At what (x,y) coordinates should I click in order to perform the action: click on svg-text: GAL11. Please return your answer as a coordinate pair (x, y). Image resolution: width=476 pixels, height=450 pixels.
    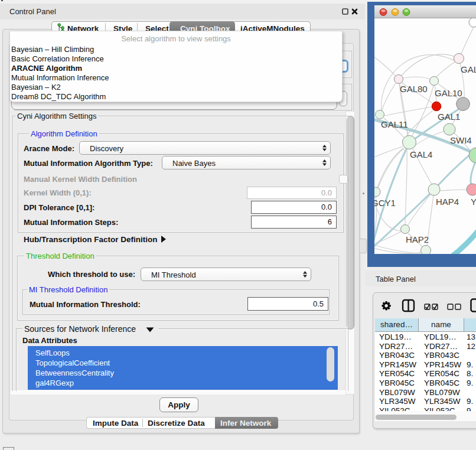
    Looking at the image, I should click on (395, 124).